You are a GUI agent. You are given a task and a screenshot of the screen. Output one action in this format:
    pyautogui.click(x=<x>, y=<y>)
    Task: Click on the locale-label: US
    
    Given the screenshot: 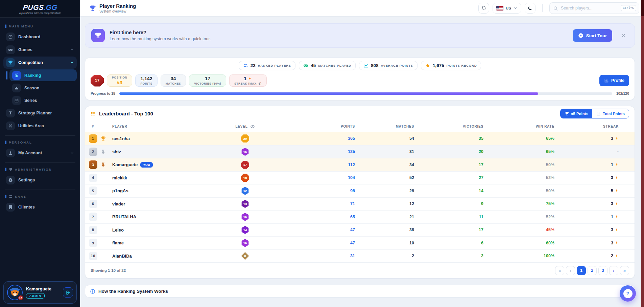 What is the action you would take?
    pyautogui.click(x=508, y=8)
    